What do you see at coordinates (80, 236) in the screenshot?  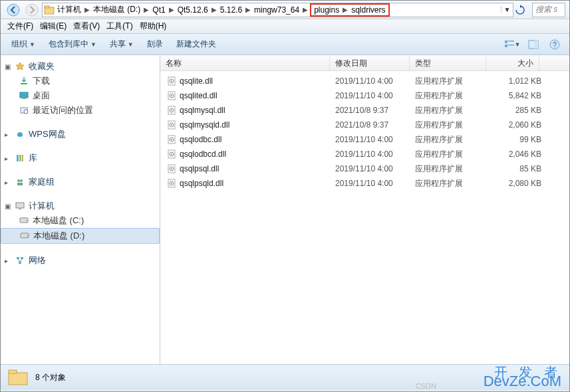 I see `sidebar-item-drive-d: 本地磁盘 (D:)` at bounding box center [80, 236].